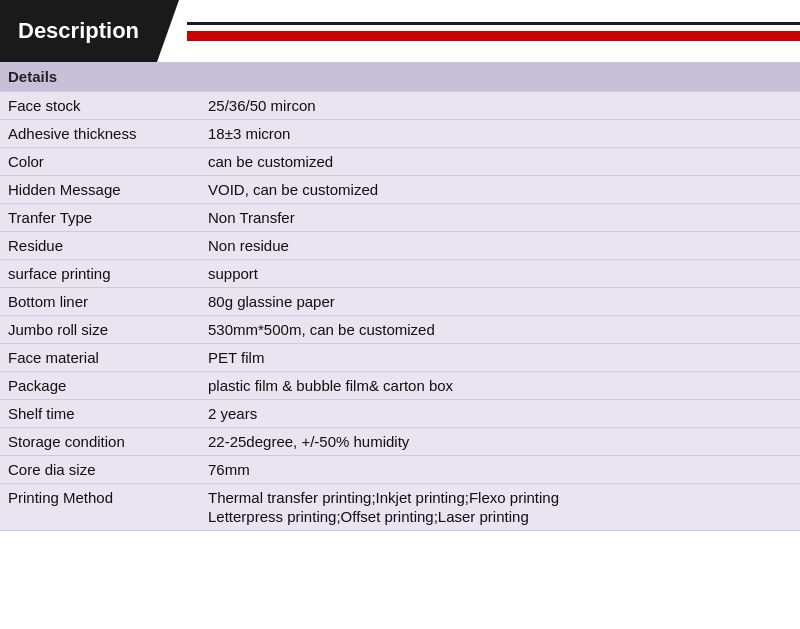  What do you see at coordinates (500, 520) in the screenshot?
I see `row-value-continued: Letterpress printing;Offset printing;Las…` at bounding box center [500, 520].